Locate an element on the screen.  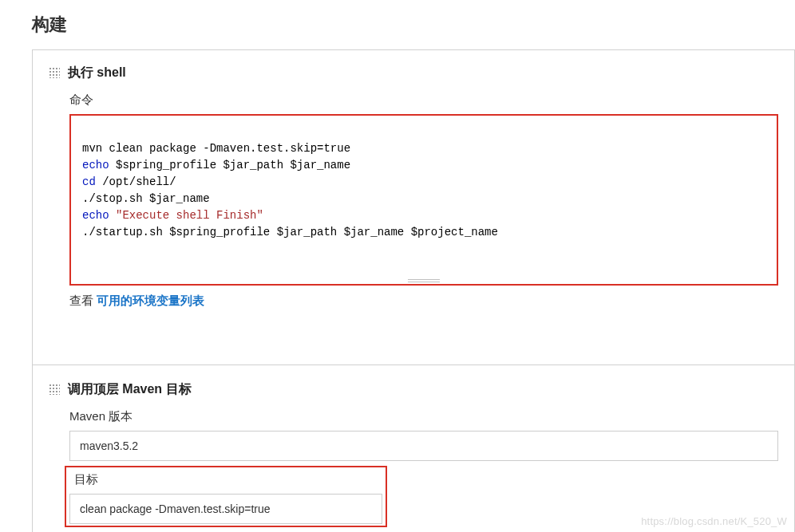
code-text: $spring_profile $jar_path $jar_name is located at coordinates (230, 165).